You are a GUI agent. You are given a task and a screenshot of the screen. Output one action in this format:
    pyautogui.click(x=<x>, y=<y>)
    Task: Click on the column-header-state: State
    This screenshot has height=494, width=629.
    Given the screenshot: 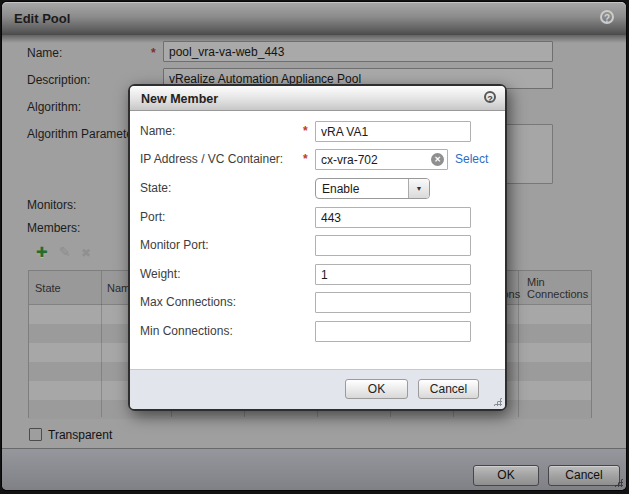 What is the action you would take?
    pyautogui.click(x=65, y=288)
    